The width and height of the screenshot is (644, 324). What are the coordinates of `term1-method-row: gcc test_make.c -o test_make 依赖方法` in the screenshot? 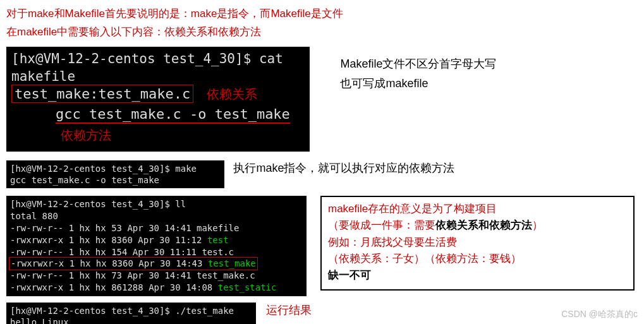 It's located at (158, 124).